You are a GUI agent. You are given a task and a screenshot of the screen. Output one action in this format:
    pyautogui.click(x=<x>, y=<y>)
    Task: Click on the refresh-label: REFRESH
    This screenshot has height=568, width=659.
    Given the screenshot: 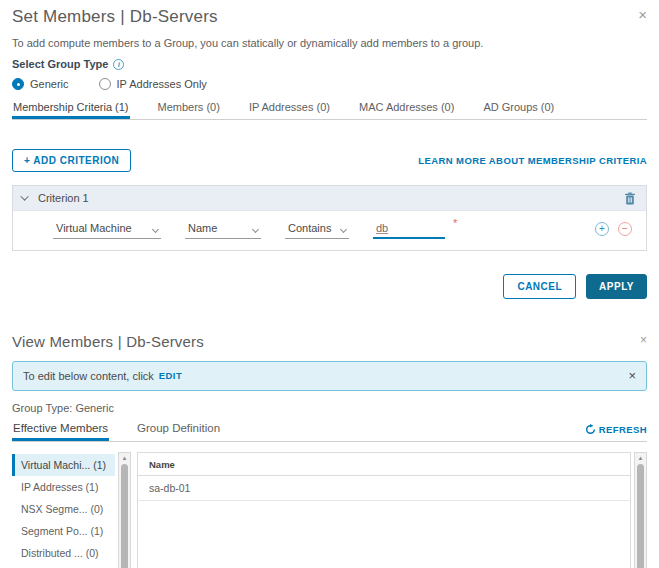 What is the action you would take?
    pyautogui.click(x=623, y=430)
    